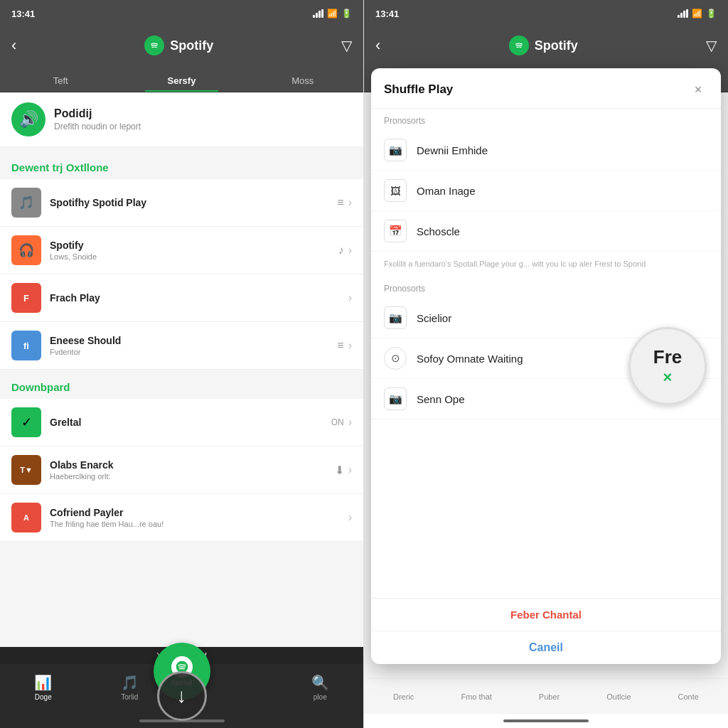 This screenshot has width=728, height=728. I want to click on featured-title-left: Podidij, so click(203, 114).